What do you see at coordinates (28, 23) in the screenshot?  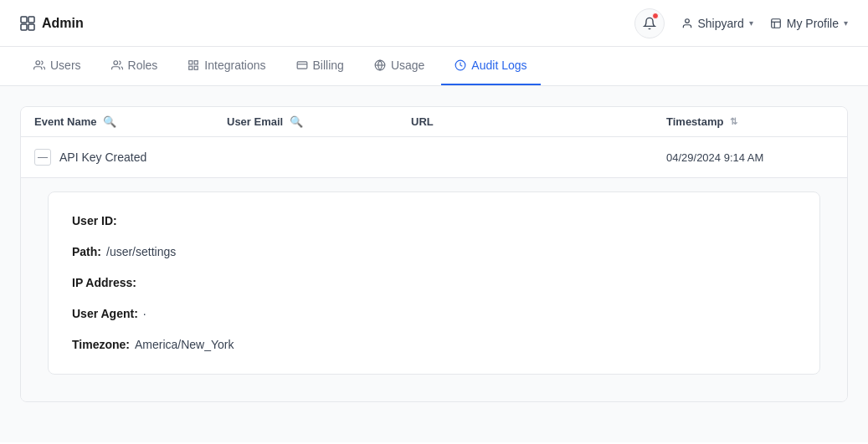 I see `admin-icon` at bounding box center [28, 23].